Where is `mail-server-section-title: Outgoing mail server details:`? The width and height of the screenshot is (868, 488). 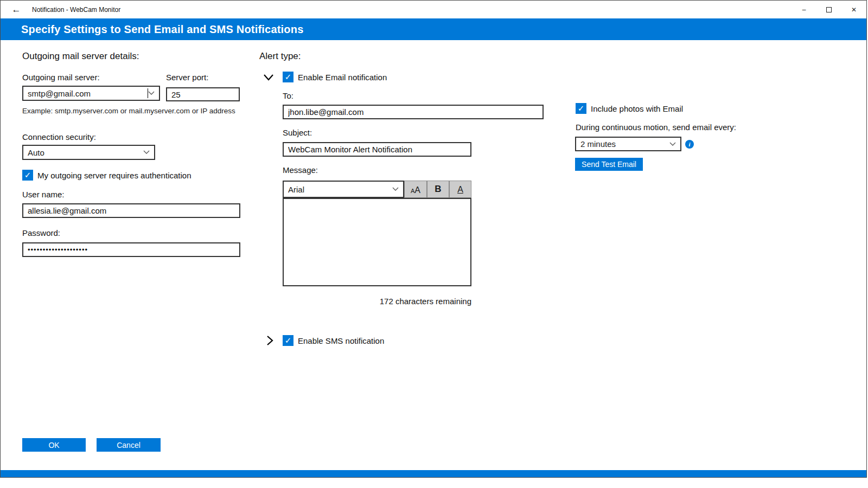 mail-server-section-title: Outgoing mail server details: is located at coordinates (80, 56).